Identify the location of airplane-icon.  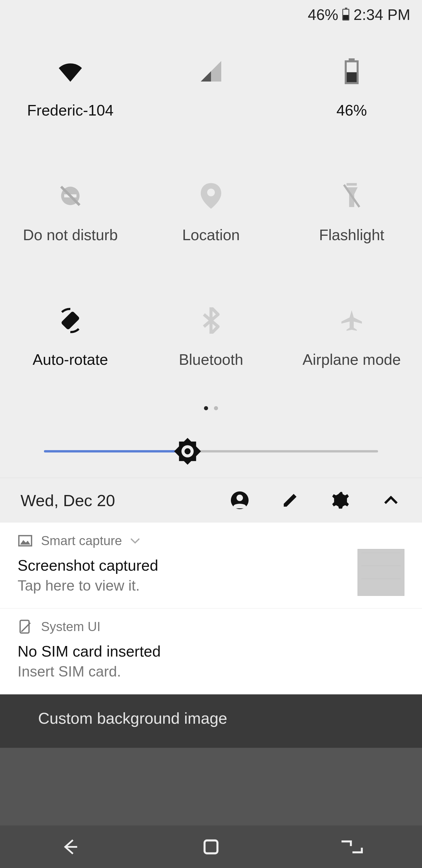
(352, 321).